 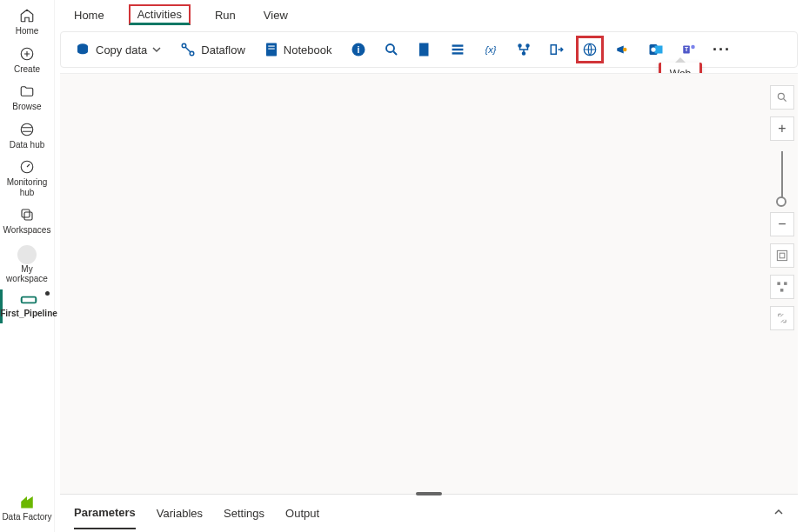 What do you see at coordinates (623, 50) in the screenshot?
I see `invoke-pipeline-button` at bounding box center [623, 50].